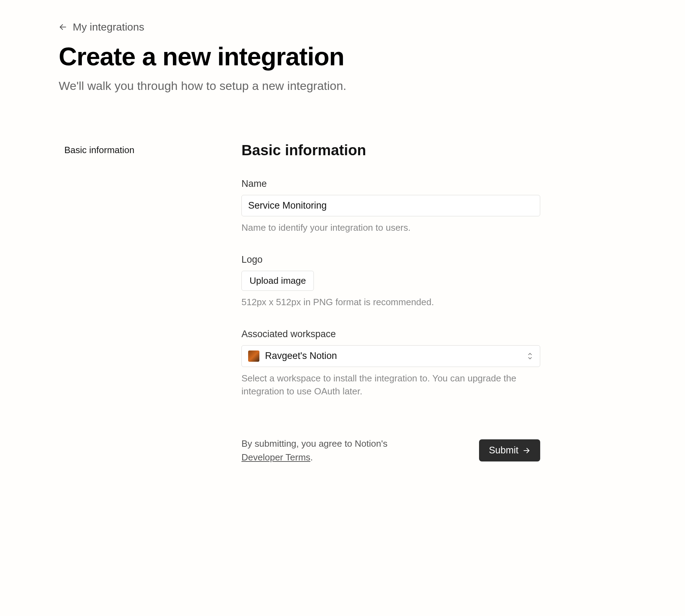 This screenshot has width=685, height=616. Describe the element at coordinates (140, 303) in the screenshot. I see `sidebar: Basic information` at that location.